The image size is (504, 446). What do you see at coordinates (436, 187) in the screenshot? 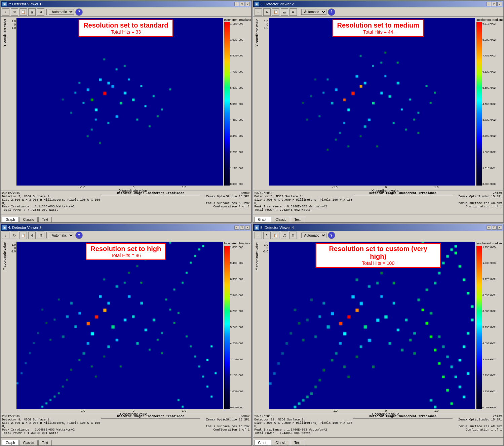
I see `x-tick: 1.0` at bounding box center [436, 187].